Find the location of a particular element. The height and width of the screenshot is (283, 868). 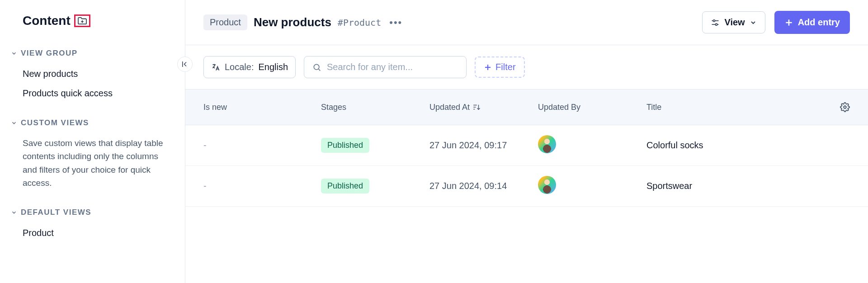

group-header-default-views: DEFAULT VIEWS is located at coordinates (92, 212).